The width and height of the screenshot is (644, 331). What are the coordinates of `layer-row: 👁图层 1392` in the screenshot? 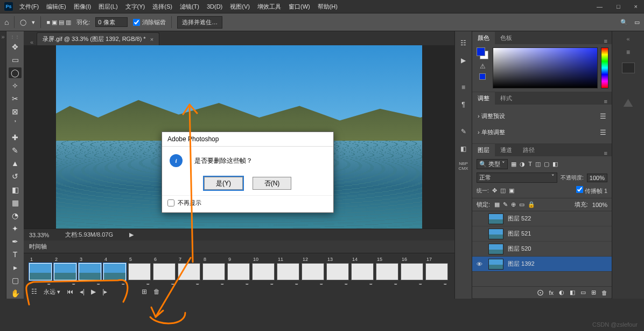 It's located at (542, 264).